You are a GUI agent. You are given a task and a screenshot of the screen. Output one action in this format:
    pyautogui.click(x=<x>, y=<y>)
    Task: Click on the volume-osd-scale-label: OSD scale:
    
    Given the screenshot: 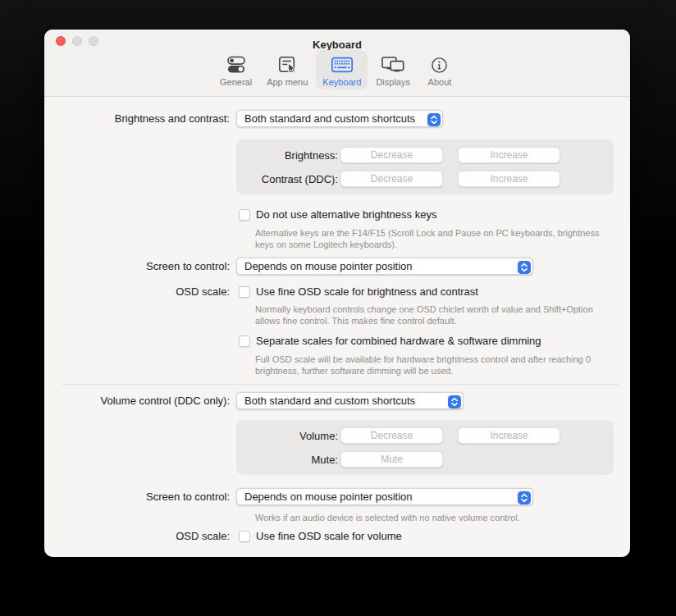 What is the action you would take?
    pyautogui.click(x=139, y=536)
    